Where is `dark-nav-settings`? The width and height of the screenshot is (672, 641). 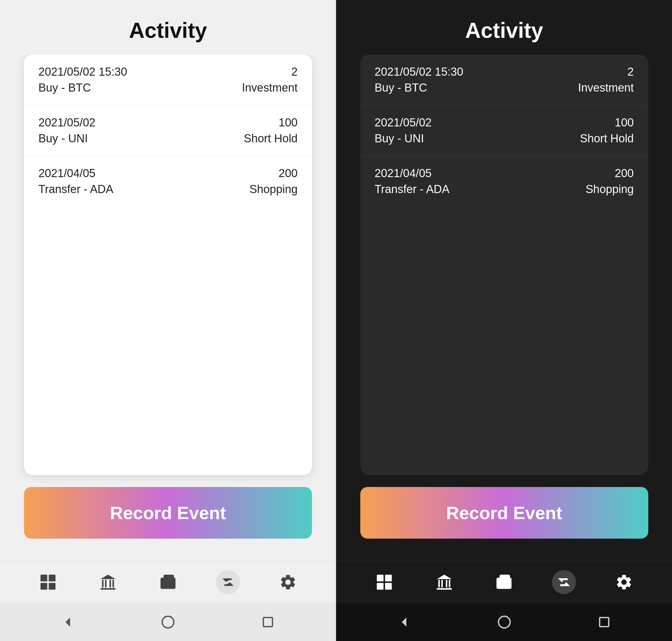 dark-nav-settings is located at coordinates (624, 582).